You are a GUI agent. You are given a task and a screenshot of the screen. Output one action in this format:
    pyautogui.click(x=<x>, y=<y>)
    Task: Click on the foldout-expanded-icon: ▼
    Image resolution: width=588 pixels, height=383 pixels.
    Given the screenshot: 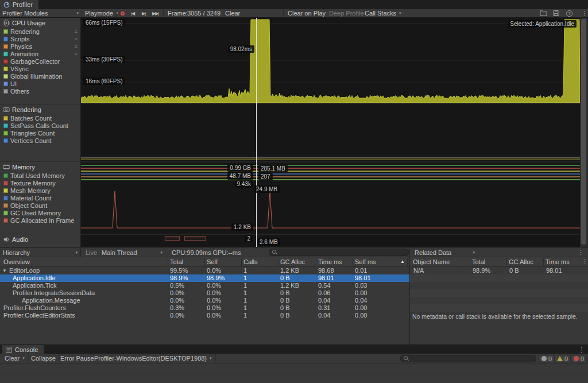 What is the action you would take?
    pyautogui.click(x=5, y=271)
    